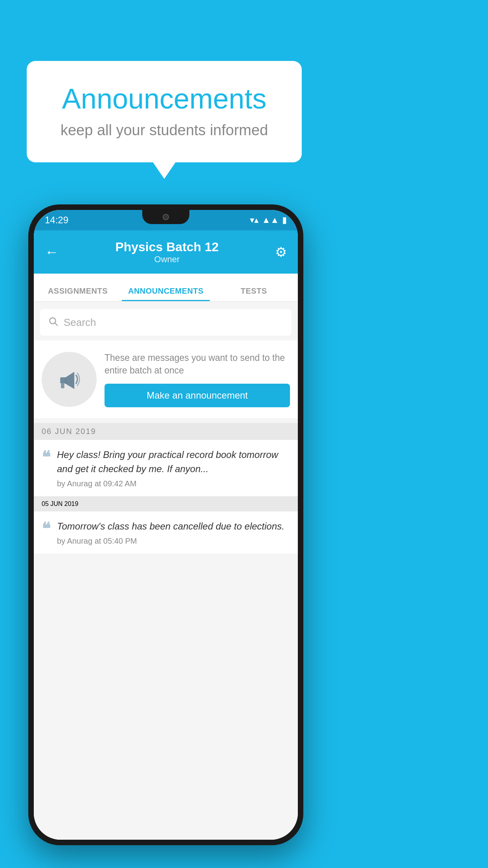 The width and height of the screenshot is (488, 868). What do you see at coordinates (69, 431) in the screenshot?
I see `date-label-1: 06 JUN 2019` at bounding box center [69, 431].